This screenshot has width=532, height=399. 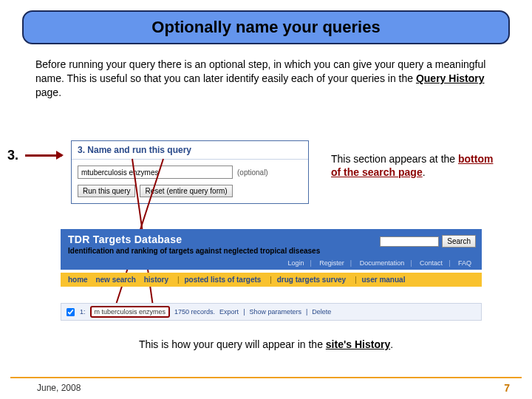 I want to click on nav-new-search: new search, so click(x=115, y=279).